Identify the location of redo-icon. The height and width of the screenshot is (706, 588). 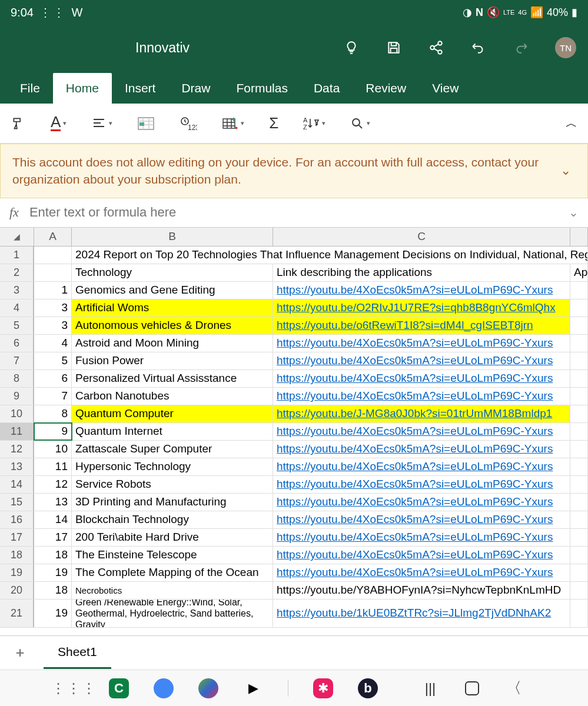
(521, 48).